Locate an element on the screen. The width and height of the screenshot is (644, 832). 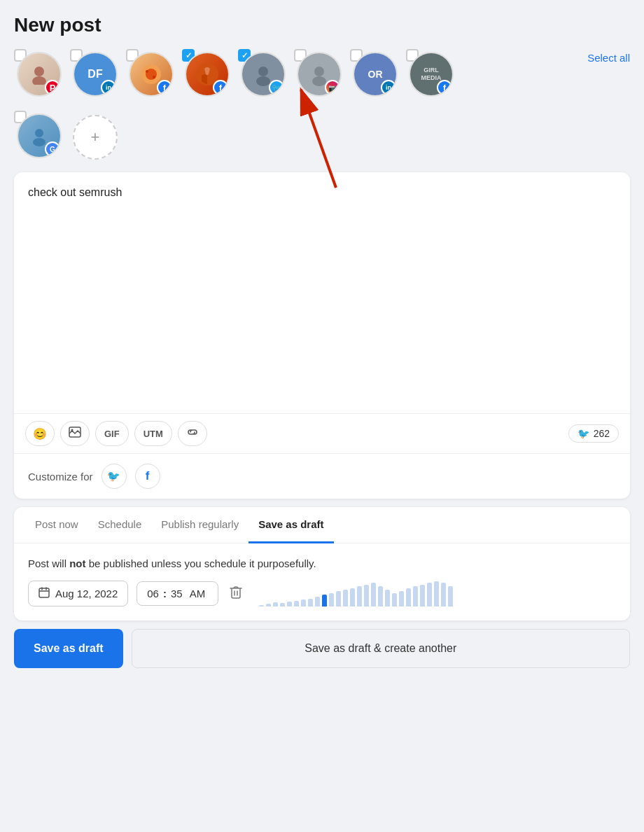
page-title: New post is located at coordinates (322, 25).